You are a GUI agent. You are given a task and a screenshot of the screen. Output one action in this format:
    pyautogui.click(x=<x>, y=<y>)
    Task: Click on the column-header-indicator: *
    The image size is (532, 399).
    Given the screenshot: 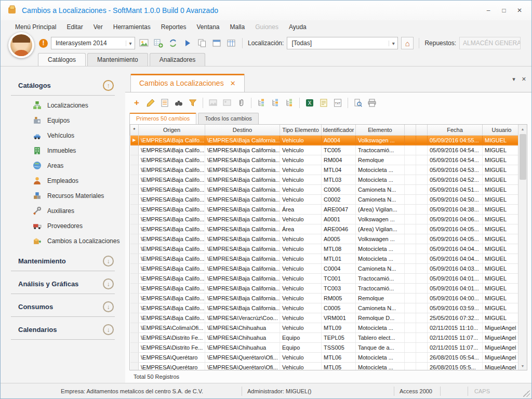 What is the action you would take?
    pyautogui.click(x=135, y=130)
    